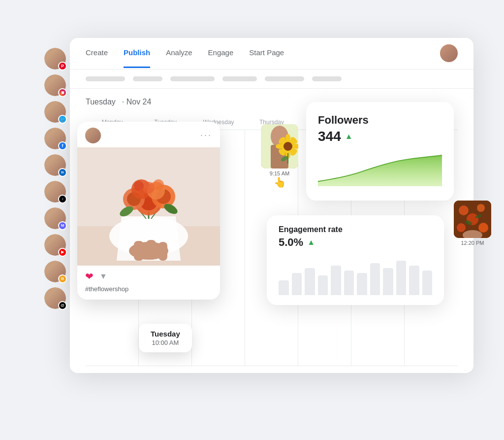 This screenshot has height=440, width=504. What do you see at coordinates (472, 223) in the screenshot?
I see `thumbnail-1220: 12:20 PM` at bounding box center [472, 223].